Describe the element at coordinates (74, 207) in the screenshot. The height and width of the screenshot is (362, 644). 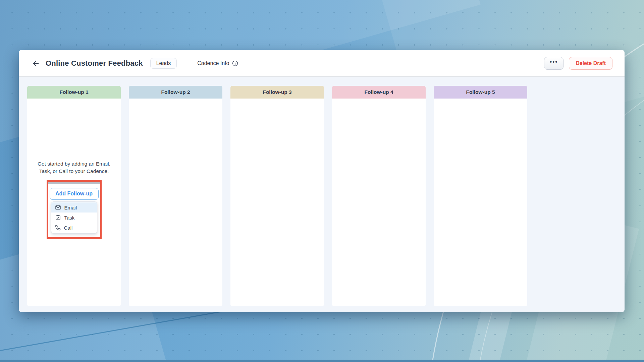
I see `menu-item: Email` at that location.